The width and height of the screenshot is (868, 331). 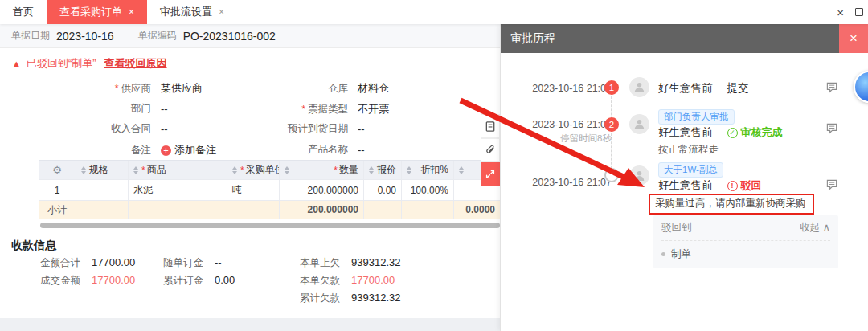 What do you see at coordinates (254, 190) in the screenshot?
I see `cell-unit: 吨` at bounding box center [254, 190].